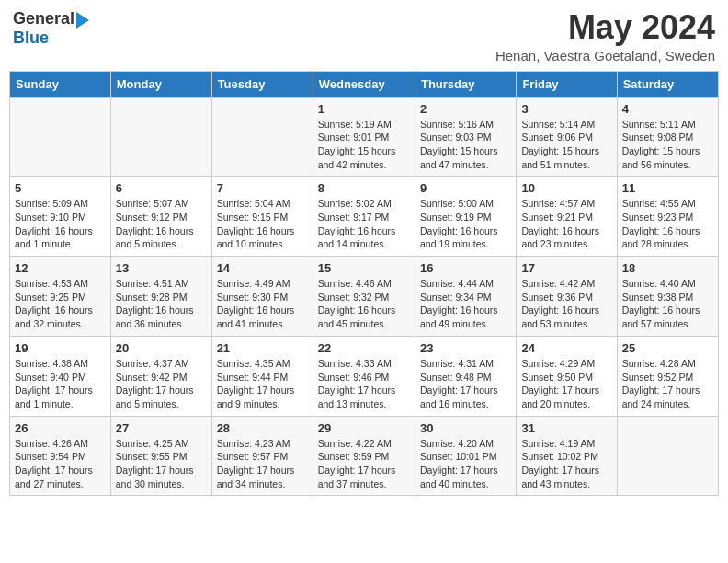 The width and height of the screenshot is (728, 563). I want to click on day-number: 31, so click(566, 429).